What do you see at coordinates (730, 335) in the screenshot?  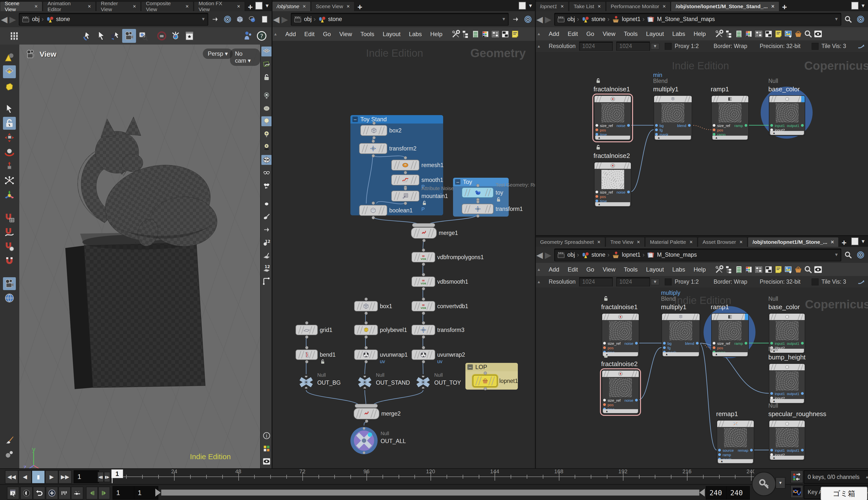 I see `cop-node-ramp1: size_refposrampramp▲` at bounding box center [730, 335].